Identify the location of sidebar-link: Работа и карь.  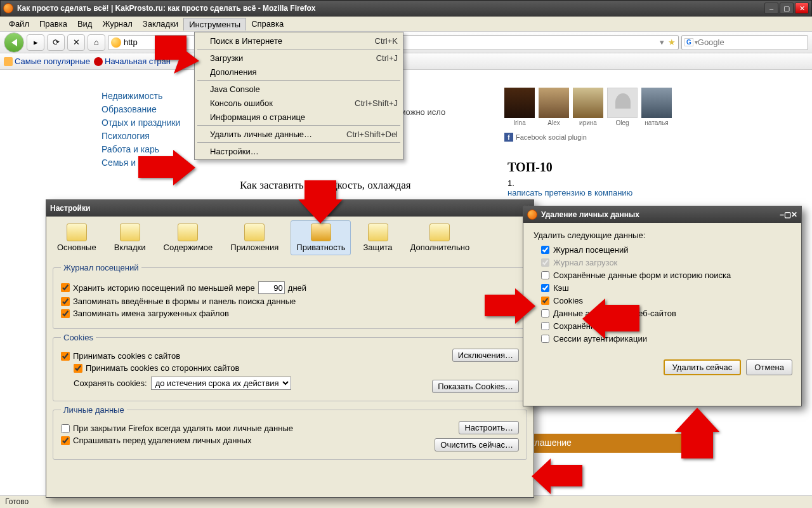
(141, 149).